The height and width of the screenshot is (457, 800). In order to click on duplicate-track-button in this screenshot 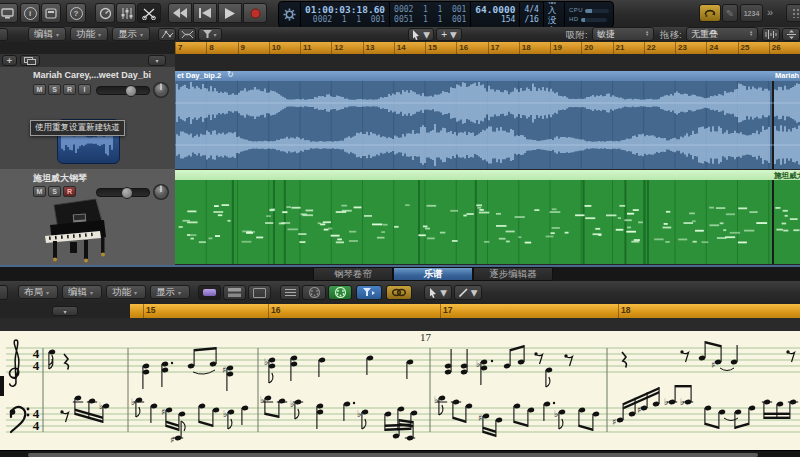, I will do `click(30, 60)`.